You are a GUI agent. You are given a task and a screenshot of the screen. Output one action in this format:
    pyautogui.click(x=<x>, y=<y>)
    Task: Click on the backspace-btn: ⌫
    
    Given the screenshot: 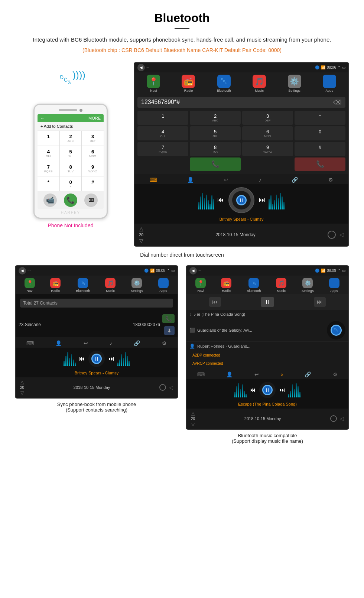 What is the action you would take?
    pyautogui.click(x=337, y=103)
    